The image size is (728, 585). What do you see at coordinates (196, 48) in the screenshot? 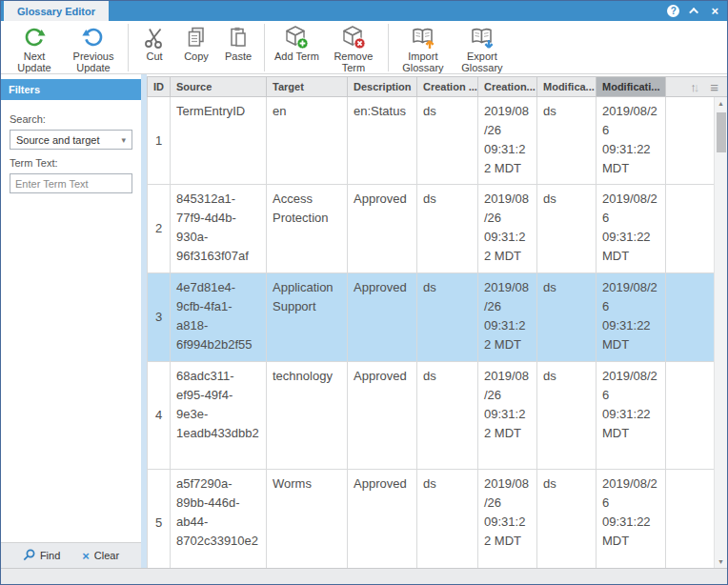
I see `copy-button: Copy` at bounding box center [196, 48].